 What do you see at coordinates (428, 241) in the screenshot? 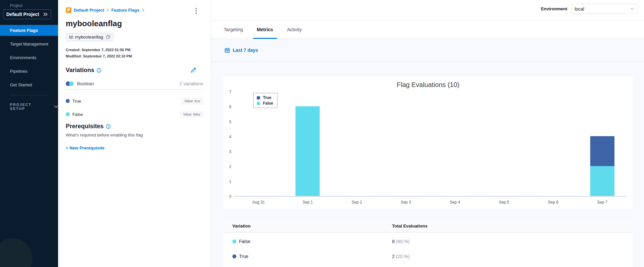
I see `table-row: False8 (80.%)` at bounding box center [428, 241].